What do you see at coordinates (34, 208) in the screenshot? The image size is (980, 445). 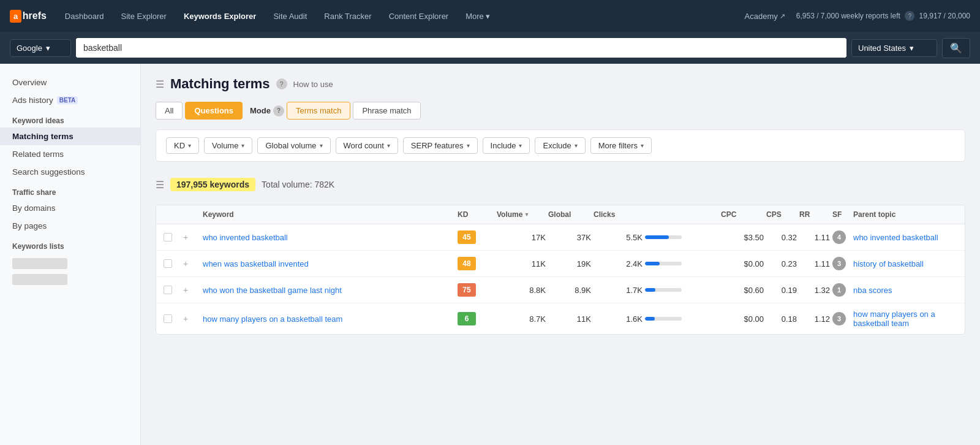 I see `sidebar-by-domains-label: By domains` at bounding box center [34, 208].